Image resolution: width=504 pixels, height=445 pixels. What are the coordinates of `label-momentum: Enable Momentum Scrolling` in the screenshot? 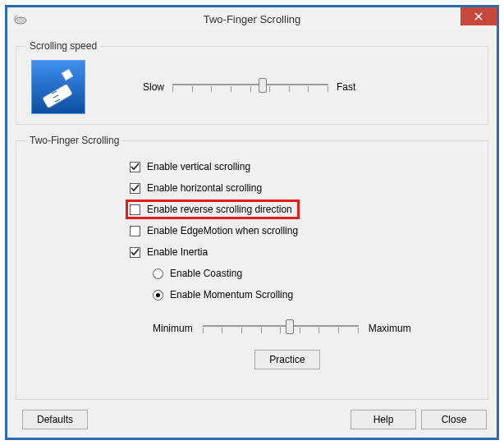 It's located at (231, 295).